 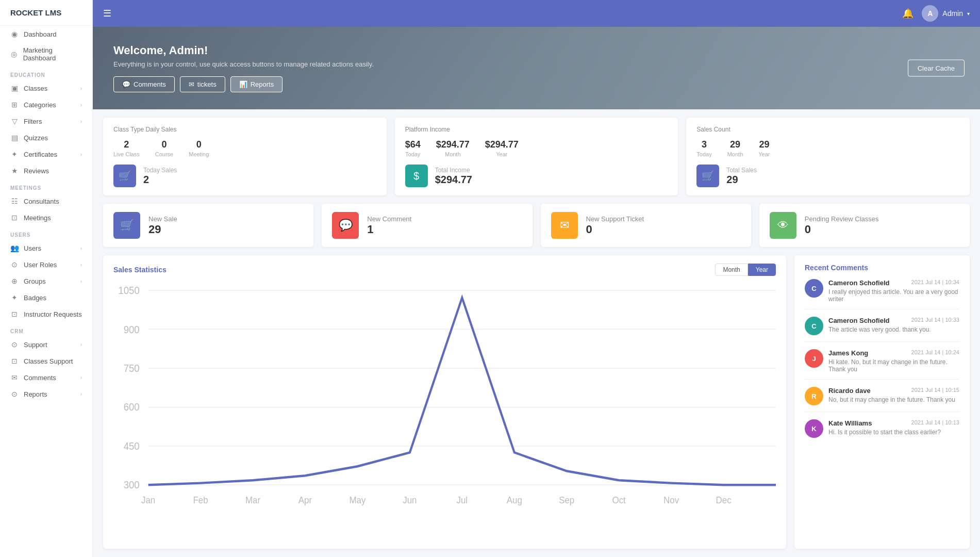 What do you see at coordinates (208, 225) in the screenshot?
I see `new-sale-card: 🛒 New Sale 29` at bounding box center [208, 225].